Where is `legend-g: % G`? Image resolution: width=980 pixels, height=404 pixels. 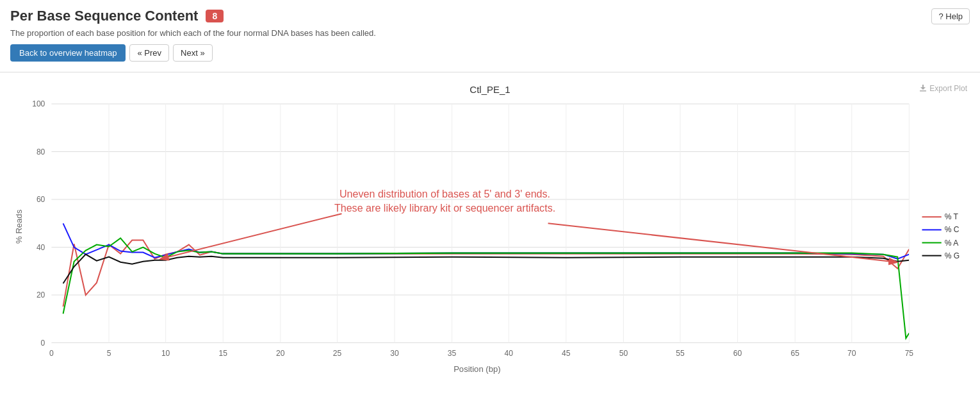 legend-g: % G is located at coordinates (952, 256).